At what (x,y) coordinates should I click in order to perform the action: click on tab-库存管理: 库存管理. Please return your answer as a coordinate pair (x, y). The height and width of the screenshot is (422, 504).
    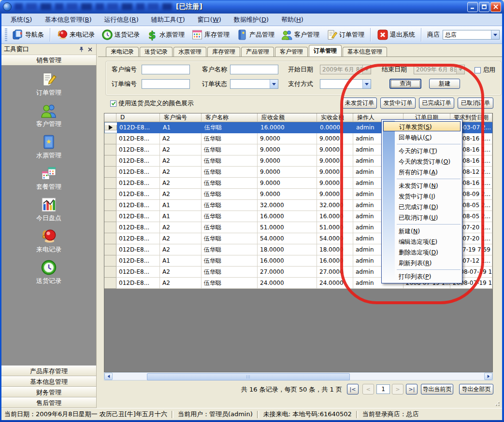
    Looking at the image, I should click on (224, 52).